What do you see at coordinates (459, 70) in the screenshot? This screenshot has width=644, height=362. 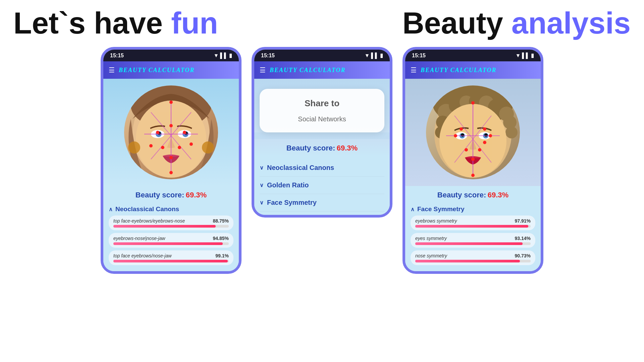 I see `app-title-right: BEAUTY CALCULATOR` at bounding box center [459, 70].